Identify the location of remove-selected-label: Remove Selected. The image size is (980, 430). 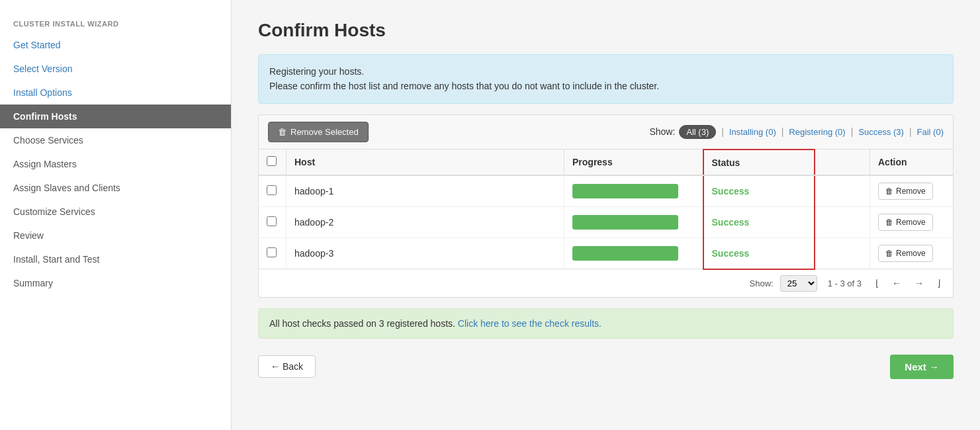
(324, 132).